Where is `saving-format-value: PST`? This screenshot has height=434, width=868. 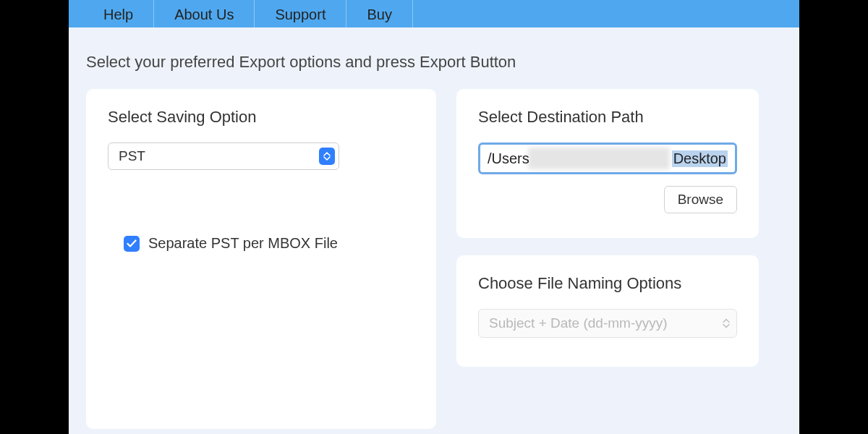 saving-format-value: PST is located at coordinates (224, 156).